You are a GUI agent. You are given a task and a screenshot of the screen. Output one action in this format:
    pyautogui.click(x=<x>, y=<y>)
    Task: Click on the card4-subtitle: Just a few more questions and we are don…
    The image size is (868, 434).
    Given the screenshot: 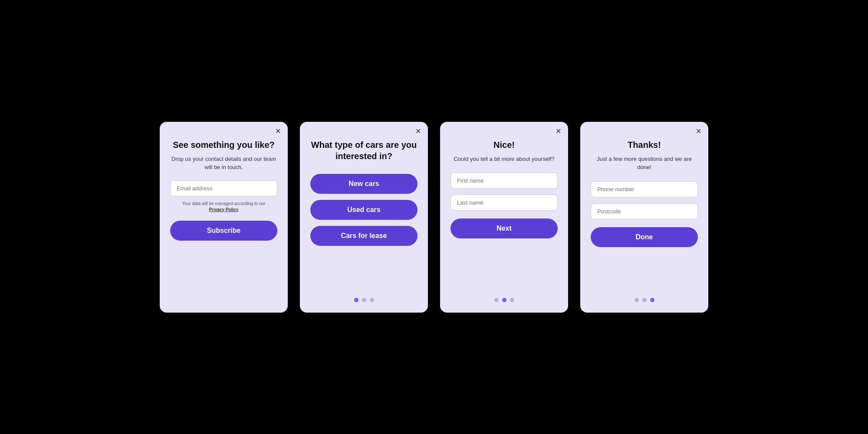 What is the action you would take?
    pyautogui.click(x=644, y=163)
    